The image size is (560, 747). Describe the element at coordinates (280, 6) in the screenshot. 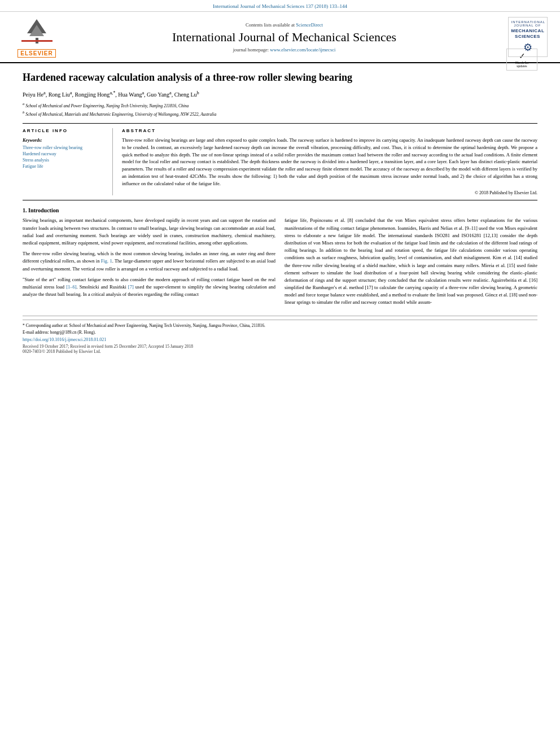

I see `top-bar: International Journal of Mechanical Scie…` at that location.